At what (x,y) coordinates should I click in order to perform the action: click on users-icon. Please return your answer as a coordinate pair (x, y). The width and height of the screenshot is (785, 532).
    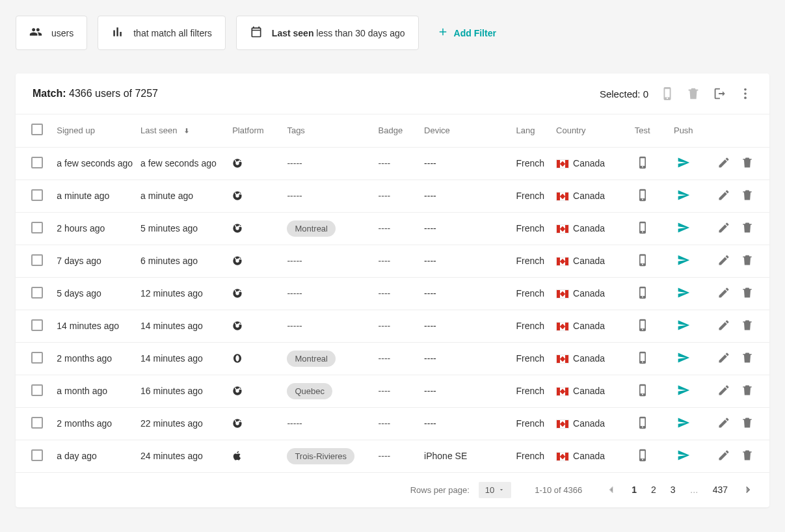
    Looking at the image, I should click on (36, 33).